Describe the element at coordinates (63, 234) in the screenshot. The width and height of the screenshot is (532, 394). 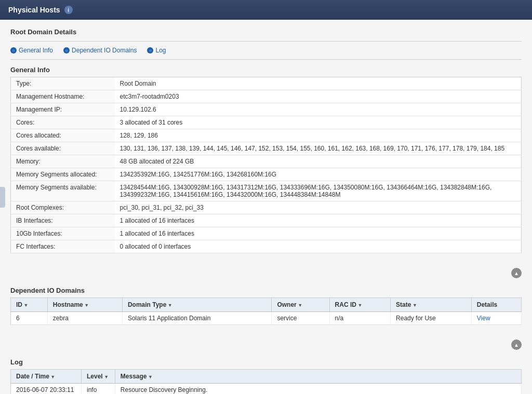
I see `field-label: 10Gb Interfaces:` at that location.